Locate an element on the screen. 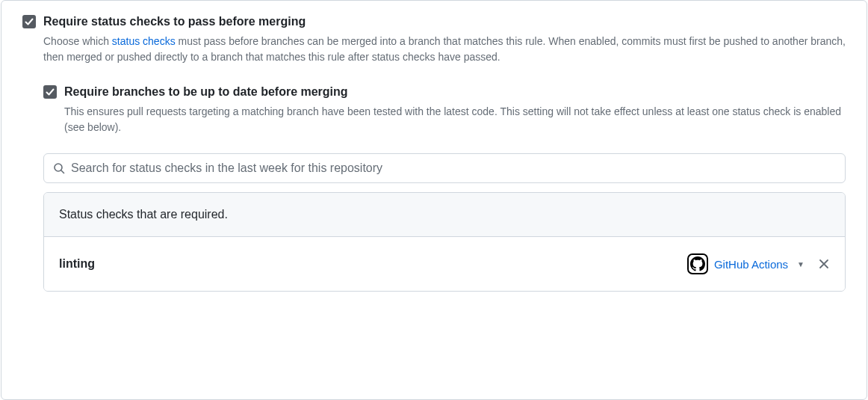 The height and width of the screenshot is (400, 868). status-check-search-input is located at coordinates (453, 168).